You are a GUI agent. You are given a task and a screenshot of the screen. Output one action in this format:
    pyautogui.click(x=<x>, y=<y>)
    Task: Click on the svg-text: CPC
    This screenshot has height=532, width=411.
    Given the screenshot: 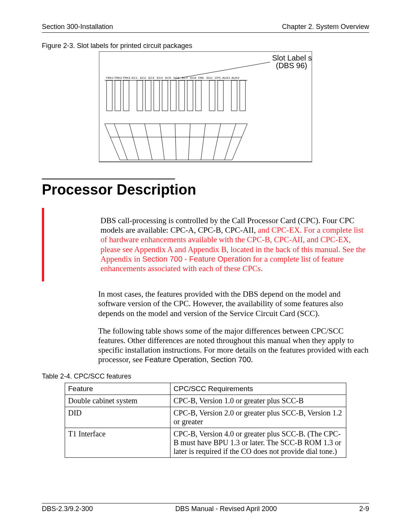 What is the action you would take?
    pyautogui.click(x=218, y=78)
    